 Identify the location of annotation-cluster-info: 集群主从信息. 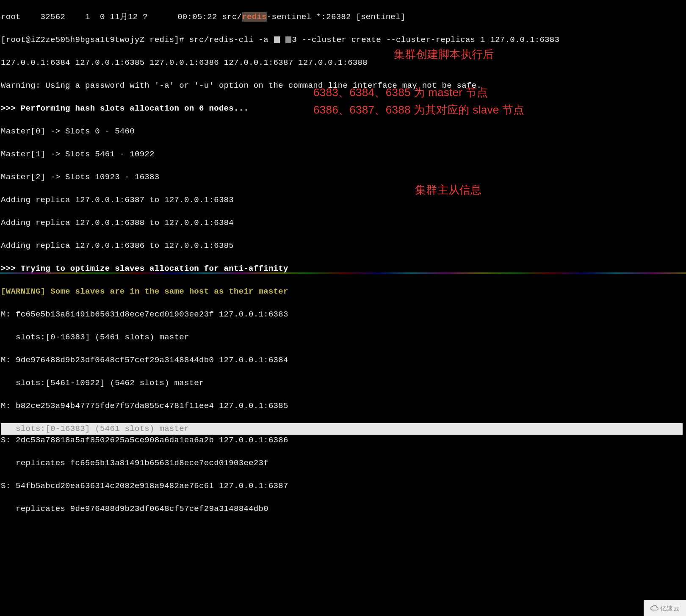
(448, 190).